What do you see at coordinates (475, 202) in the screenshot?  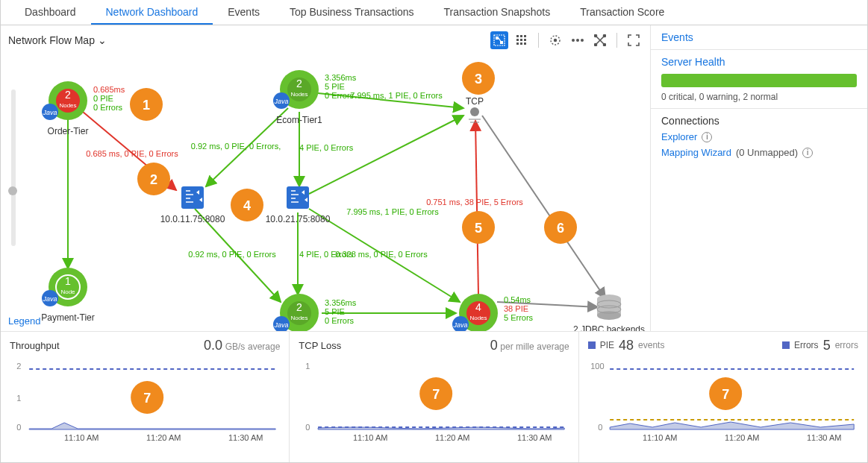 I see `edge-label: 0.751 ms, 38 PIE, 5 Errors` at bounding box center [475, 202].